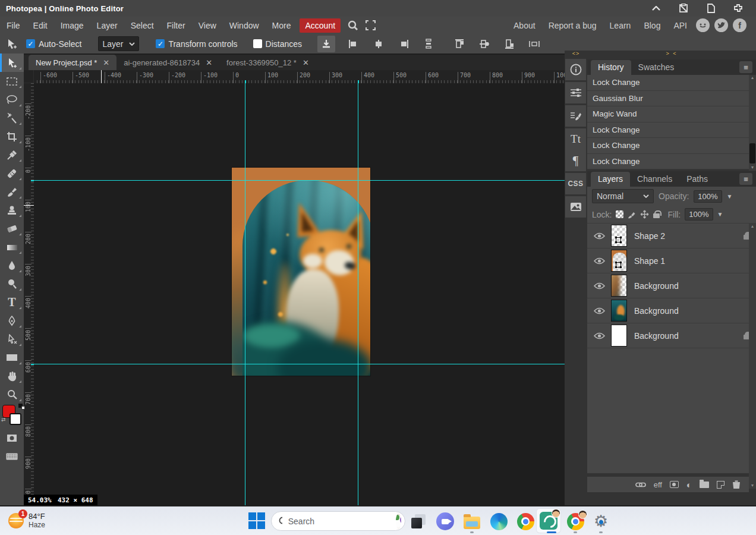 The width and height of the screenshot is (756, 535). Describe the element at coordinates (12, 174) in the screenshot. I see `spot-healing-tool` at that location.